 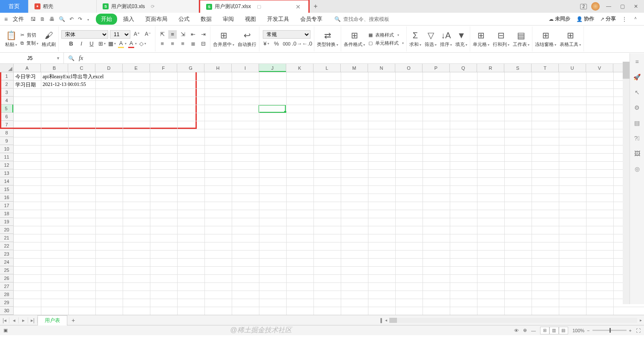 I want to click on col-header-O: O, so click(x=409, y=68).